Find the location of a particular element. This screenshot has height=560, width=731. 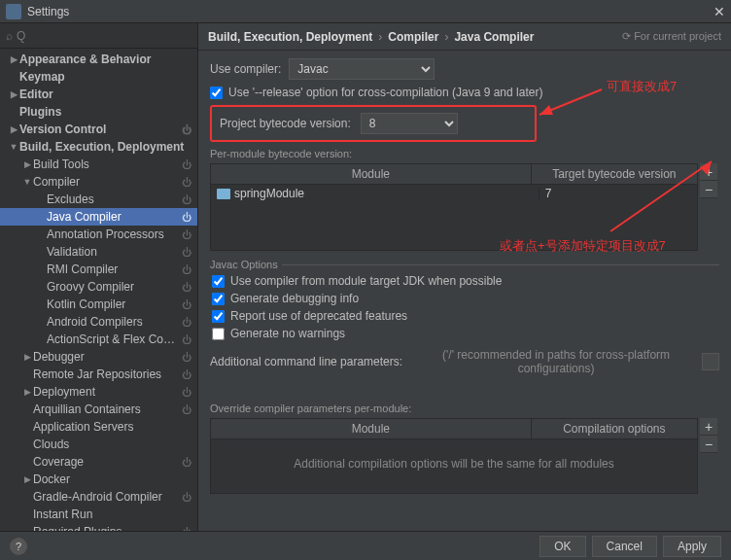

tree-node: Clouds is located at coordinates (99, 444).